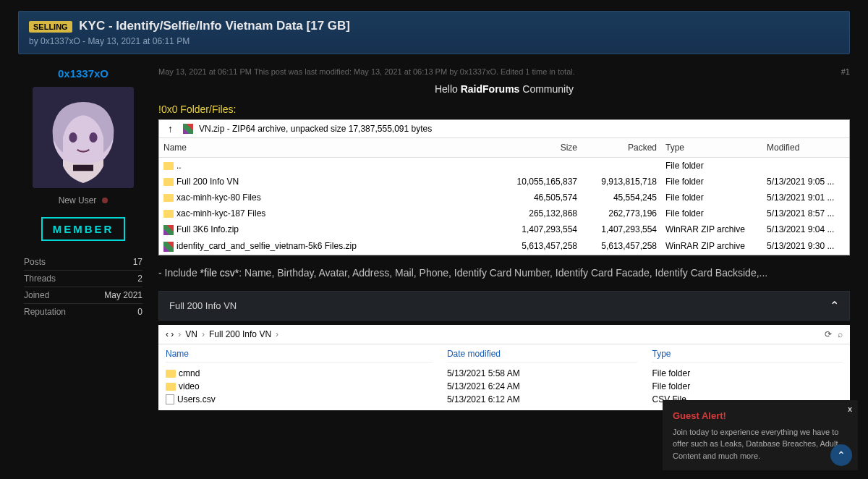 Image resolution: width=868 pixels, height=479 pixels. Describe the element at coordinates (170, 399) in the screenshot. I see `file-icon` at that location.